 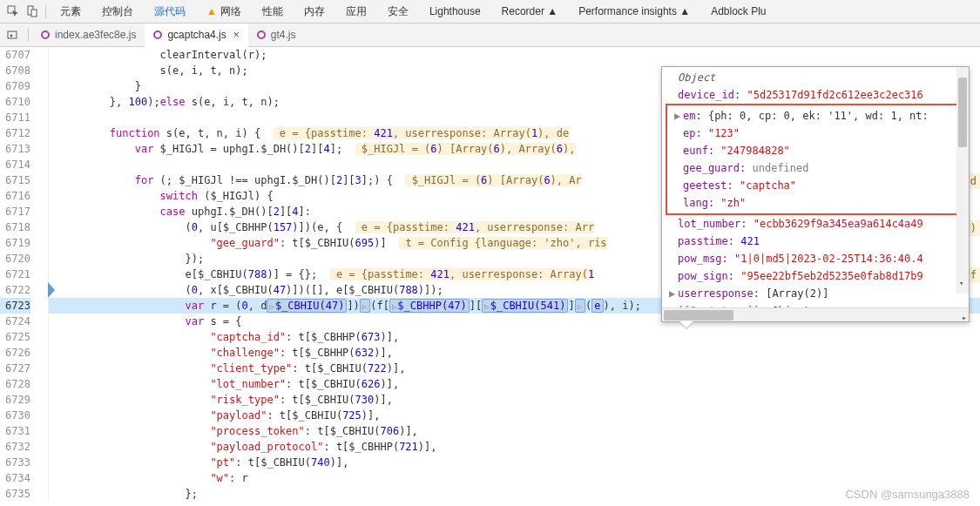 What do you see at coordinates (514, 337) in the screenshot?
I see `code-line: "captcha_id": t[$_CBHHP(673)],` at bounding box center [514, 337].